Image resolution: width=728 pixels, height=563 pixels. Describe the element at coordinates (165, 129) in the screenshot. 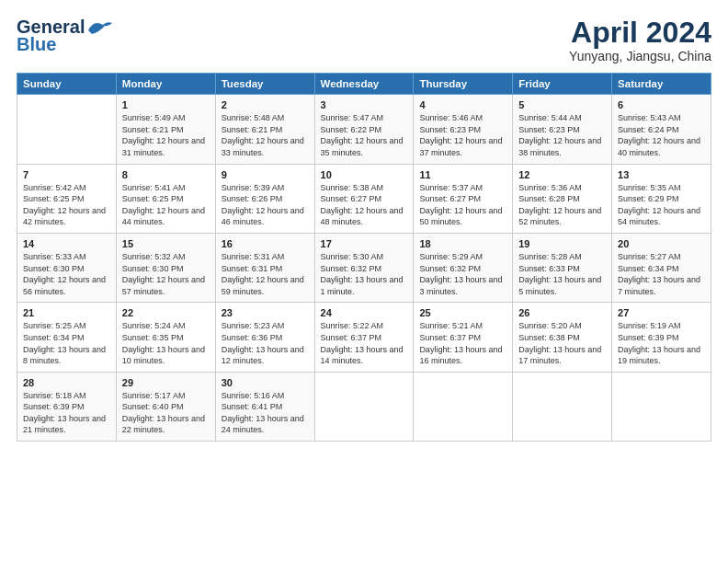

I see `day-cell: 1Sunrise: 5:49 AMSunset: 6:21 PMDaylight…` at that location.